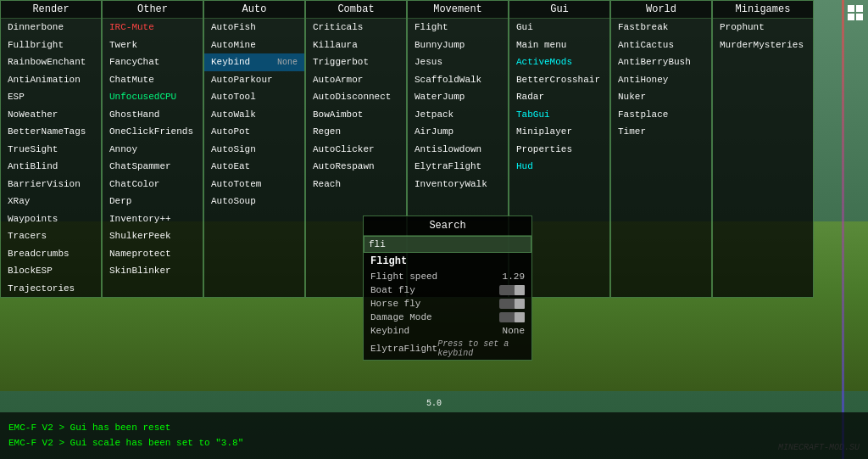  I want to click on menu-item-bunnyjump: BunnyJump, so click(458, 46).